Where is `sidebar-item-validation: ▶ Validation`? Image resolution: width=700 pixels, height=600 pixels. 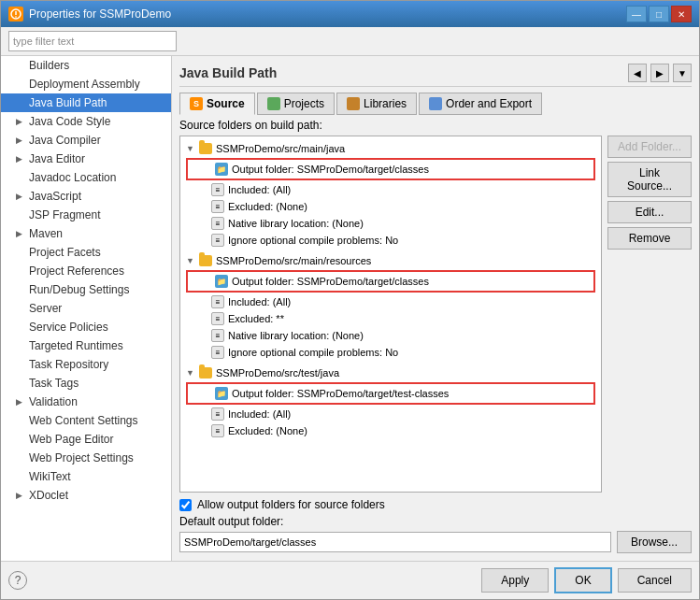
sidebar-item-validation: ▶ Validation is located at coordinates (86, 402).